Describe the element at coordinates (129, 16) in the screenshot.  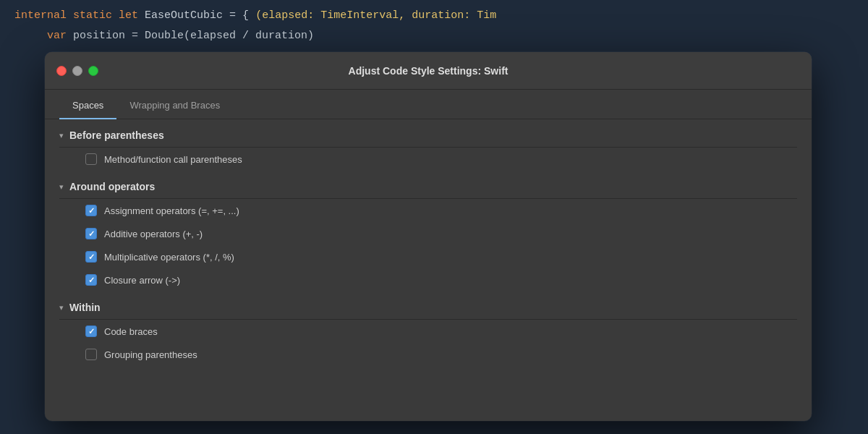
I see `keyword-let: let` at that location.